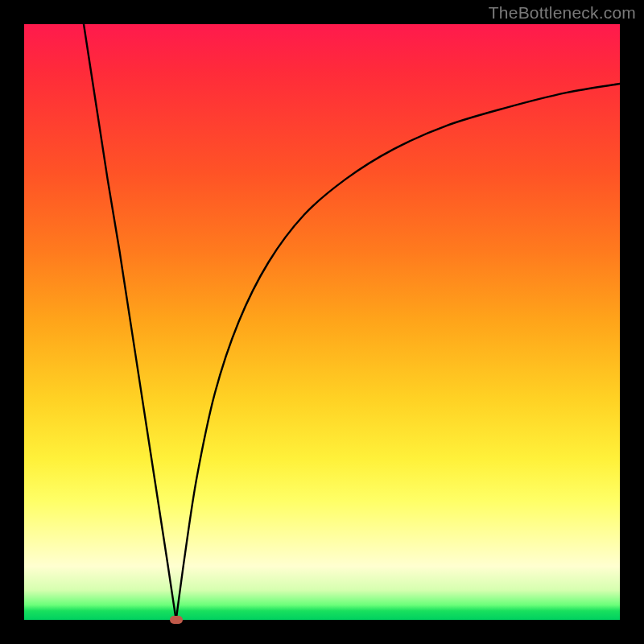 The height and width of the screenshot is (644, 644). Describe the element at coordinates (130, 322) in the screenshot. I see `curve-left-branch` at that location.